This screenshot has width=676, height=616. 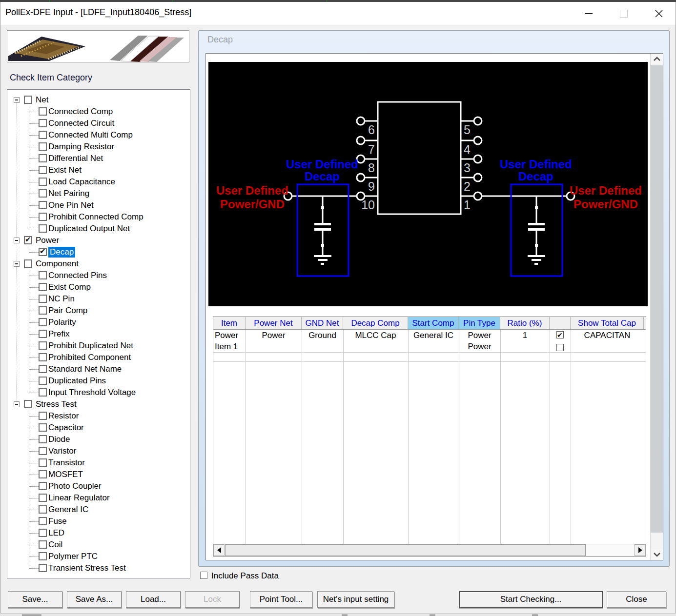 I want to click on tree-label: Polarity, so click(x=62, y=322).